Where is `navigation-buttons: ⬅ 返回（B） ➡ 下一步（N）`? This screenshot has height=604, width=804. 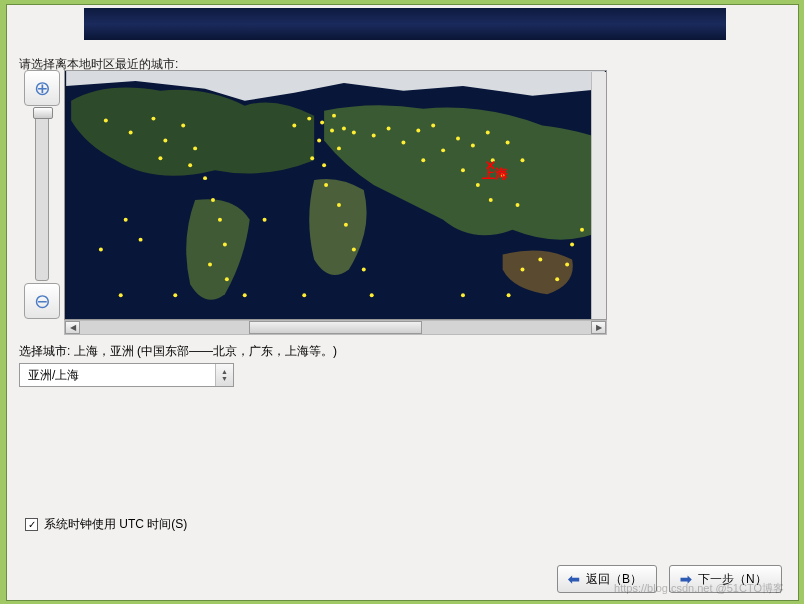
navigation-buttons: ⬅ 返回（B） ➡ 下一步（N） is located at coordinates (670, 579).